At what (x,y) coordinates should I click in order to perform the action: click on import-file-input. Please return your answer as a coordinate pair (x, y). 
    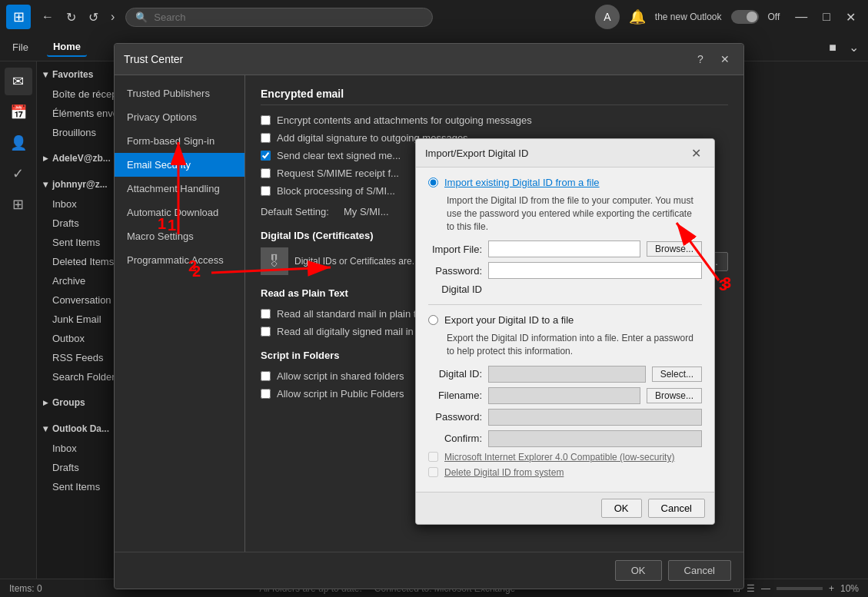
    Looking at the image, I should click on (564, 249).